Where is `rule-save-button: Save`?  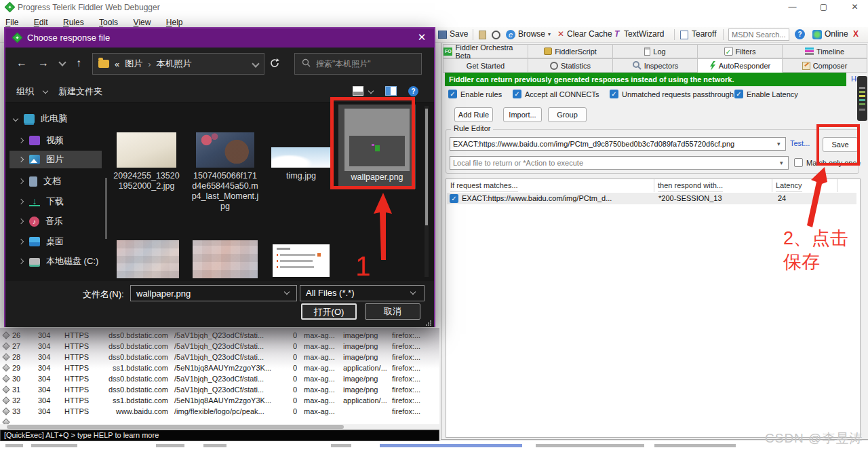 rule-save-button: Save is located at coordinates (840, 145).